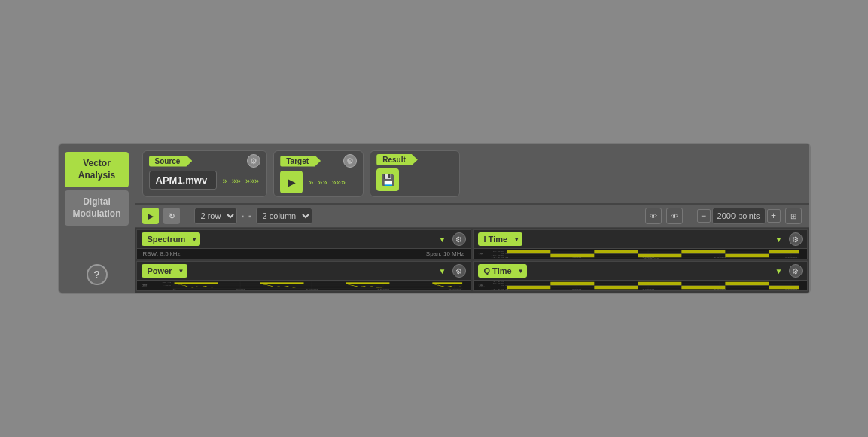 The height and width of the screenshot is (437, 868). What do you see at coordinates (498, 281) in the screenshot?
I see `svg-text: 1.10` at bounding box center [498, 281].